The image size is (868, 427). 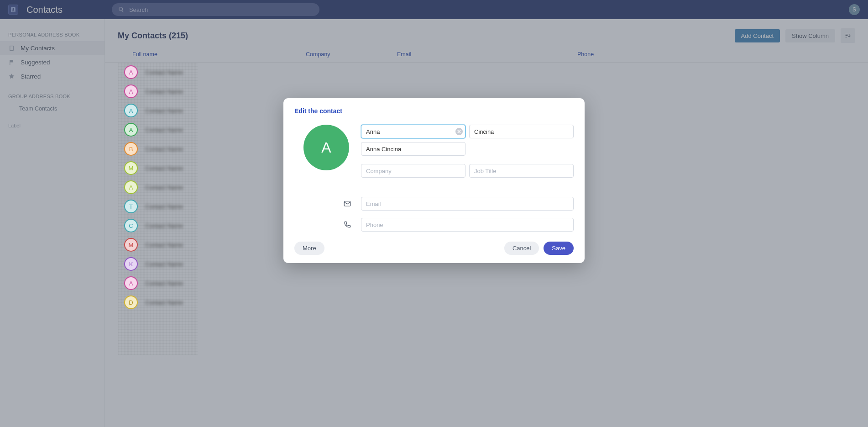 I want to click on table-row: KContact Name, so click(x=486, y=264).